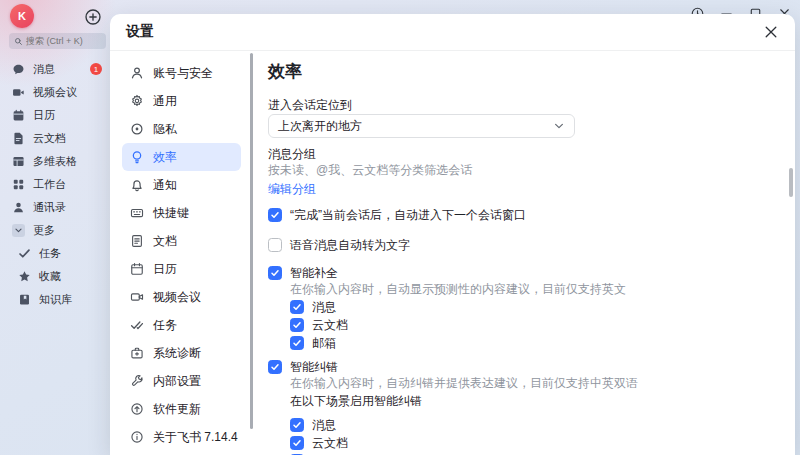 The height and width of the screenshot is (455, 800). Describe the element at coordinates (44, 70) in the screenshot. I see `sidebar-item-label: 消息` at that location.